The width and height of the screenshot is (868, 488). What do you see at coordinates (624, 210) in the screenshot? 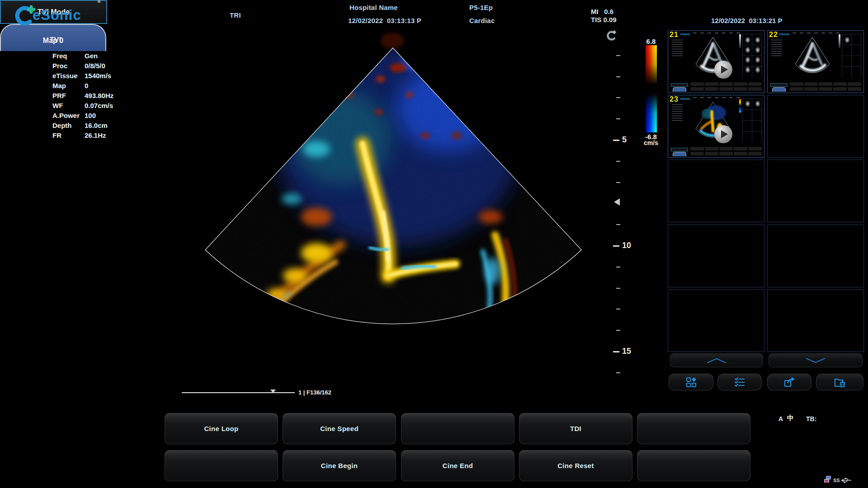
I see `depth-ruler: 51015` at bounding box center [624, 210].